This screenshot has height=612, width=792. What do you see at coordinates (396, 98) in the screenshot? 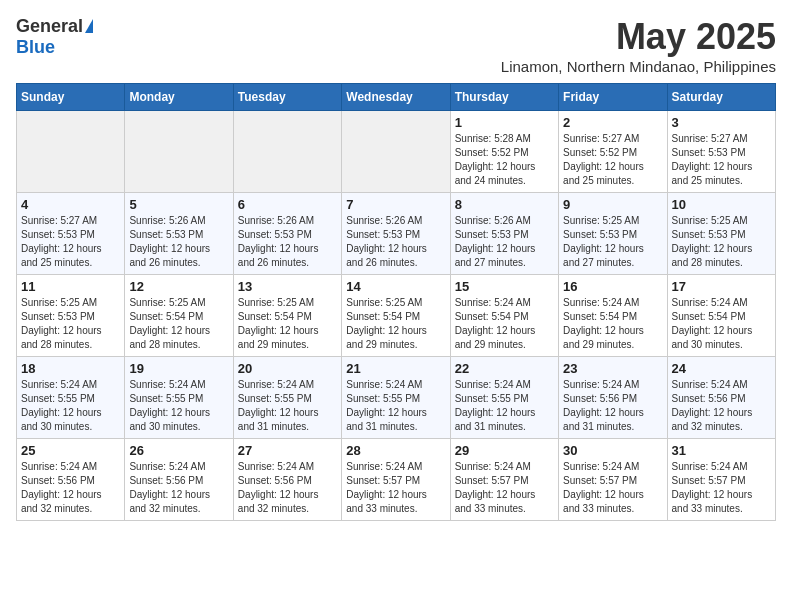
I see `calendar-day-header: Wednesday` at bounding box center [396, 98].